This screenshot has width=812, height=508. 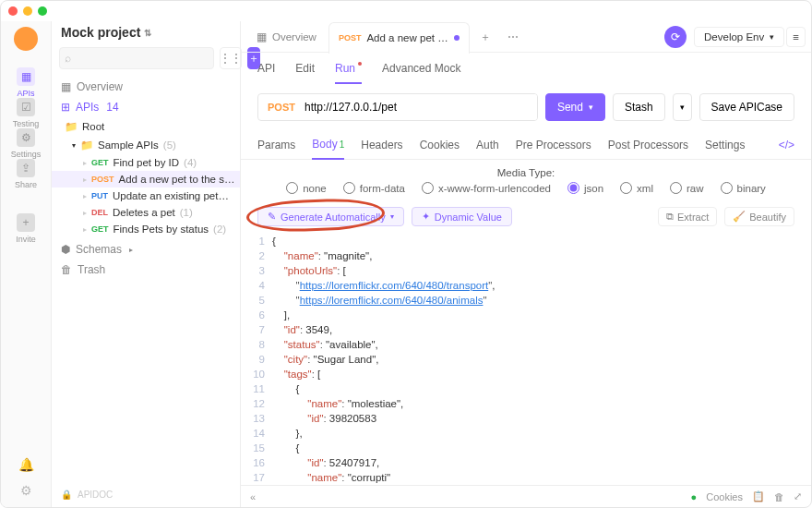 I want to click on radio-label: json, so click(x=594, y=188).